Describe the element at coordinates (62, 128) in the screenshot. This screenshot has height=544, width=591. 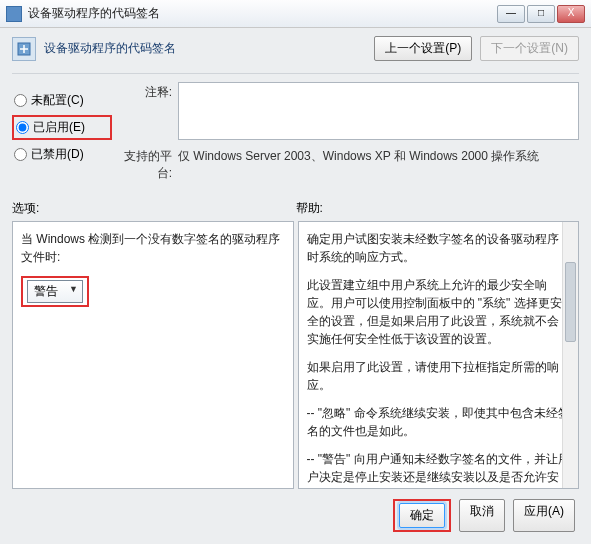
I see `radio-enabled: 已启用(E)` at that location.